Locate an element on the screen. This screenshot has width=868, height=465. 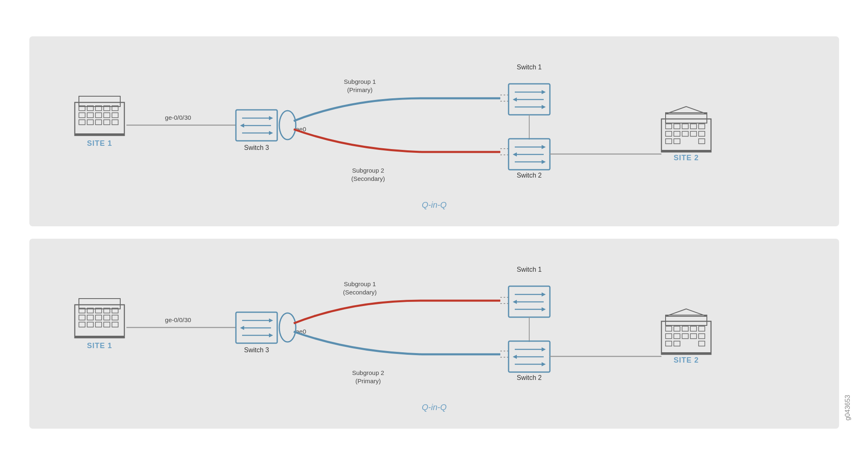
bottom-switch1 is located at coordinates (529, 301).